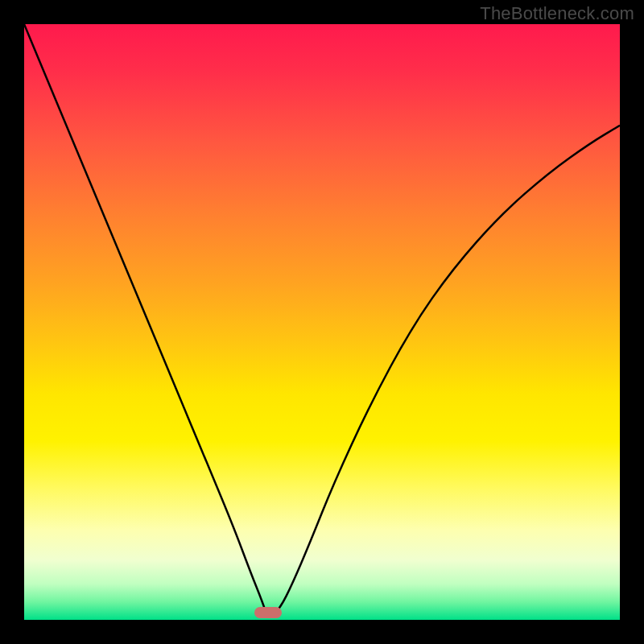 The width and height of the screenshot is (644, 644). I want to click on watermark-text: TheBottleneck.com, so click(557, 14).